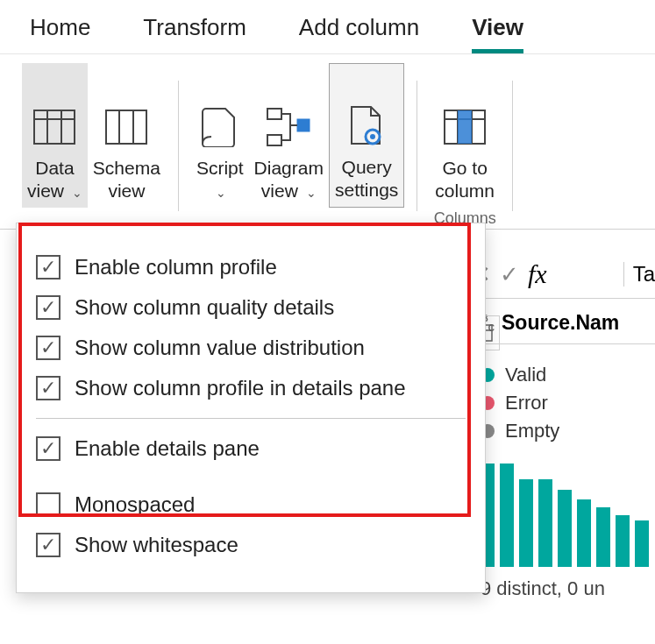  Describe the element at coordinates (204, 308) in the screenshot. I see `option-label: Show column quality details` at that location.